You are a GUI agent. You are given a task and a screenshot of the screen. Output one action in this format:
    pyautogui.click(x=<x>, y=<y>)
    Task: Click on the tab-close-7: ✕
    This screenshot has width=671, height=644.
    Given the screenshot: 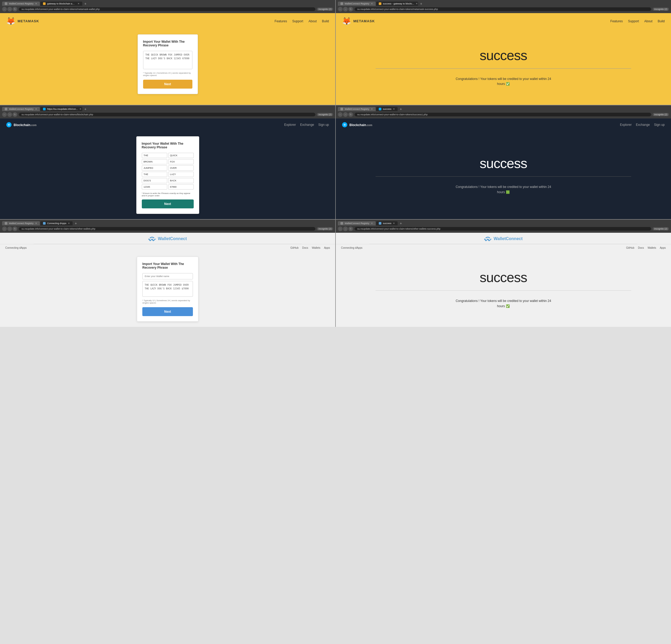 What is the action you would take?
    pyautogui.click(x=372, y=109)
    